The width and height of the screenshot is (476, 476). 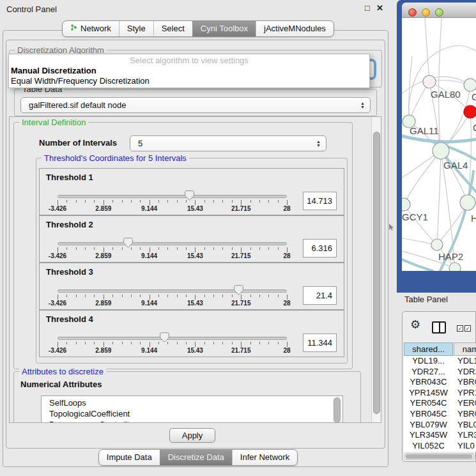 What do you see at coordinates (440, 394) in the screenshot?
I see `table-row: YPR145WYPR1` at bounding box center [440, 394].